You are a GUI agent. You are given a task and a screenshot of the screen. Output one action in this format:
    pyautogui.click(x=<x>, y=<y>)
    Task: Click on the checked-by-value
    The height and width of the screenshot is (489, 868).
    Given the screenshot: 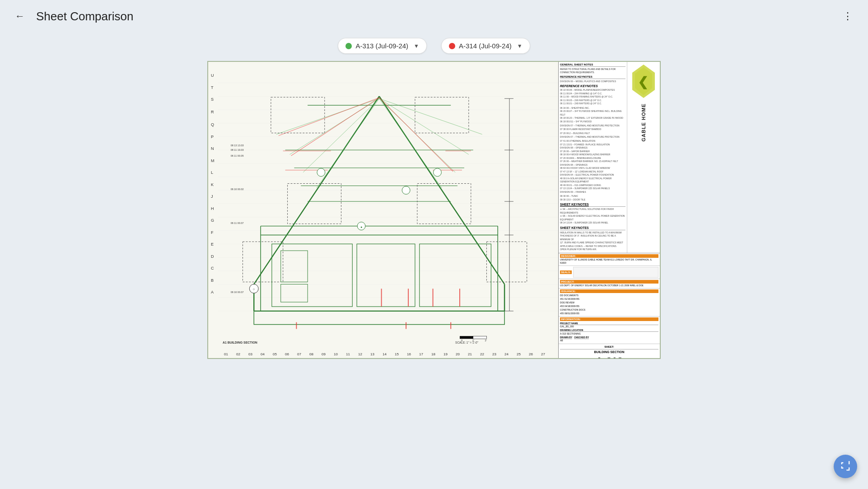 What is the action you would take?
    pyautogui.click(x=582, y=341)
    